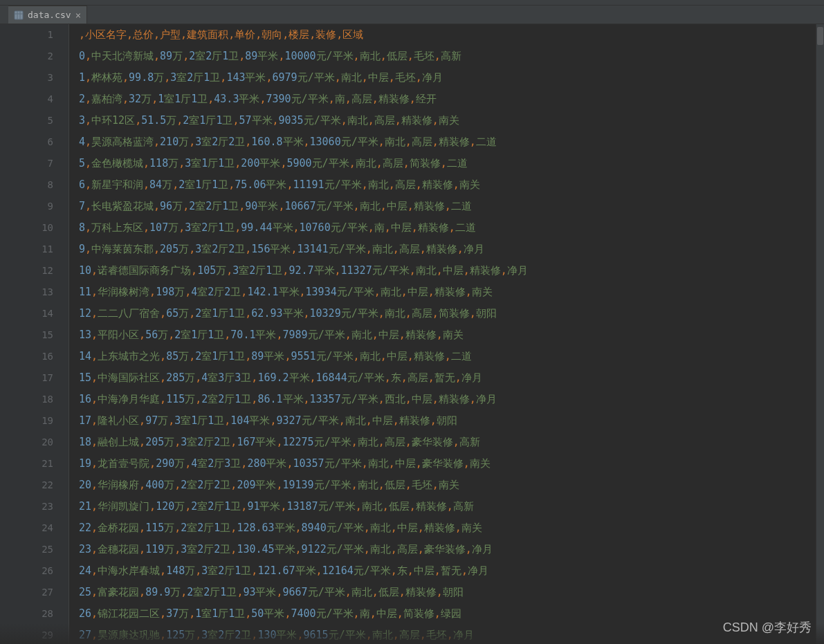 The height and width of the screenshot is (644, 824). I want to click on line-number: 1, so click(35, 35).